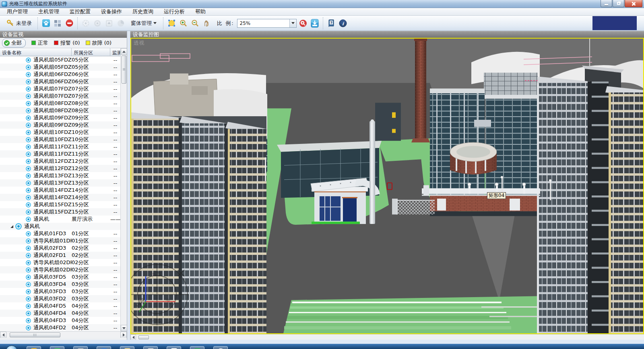 The width and height of the screenshot is (644, 349). What do you see at coordinates (49, 12) in the screenshot?
I see `menu-host-management: 主机管理` at bounding box center [49, 12].